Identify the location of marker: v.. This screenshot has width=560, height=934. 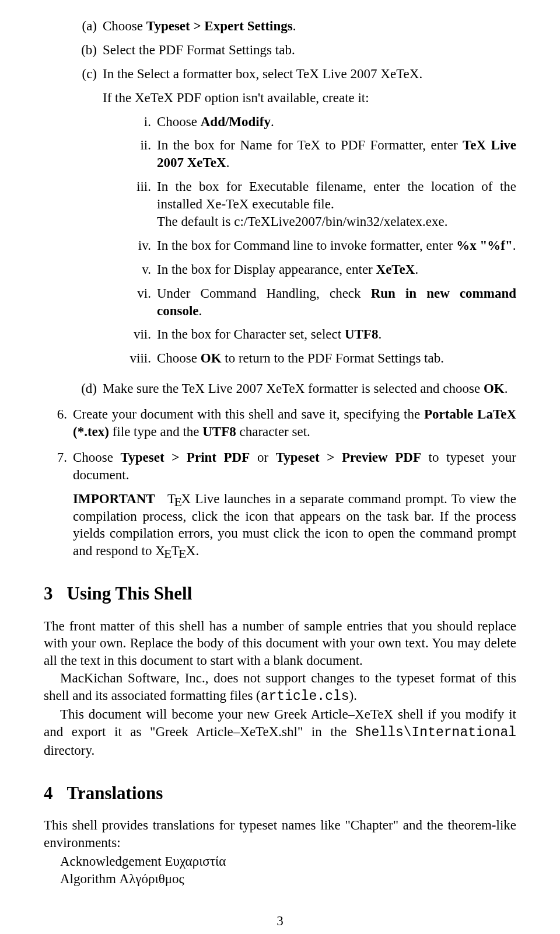
(139, 270).